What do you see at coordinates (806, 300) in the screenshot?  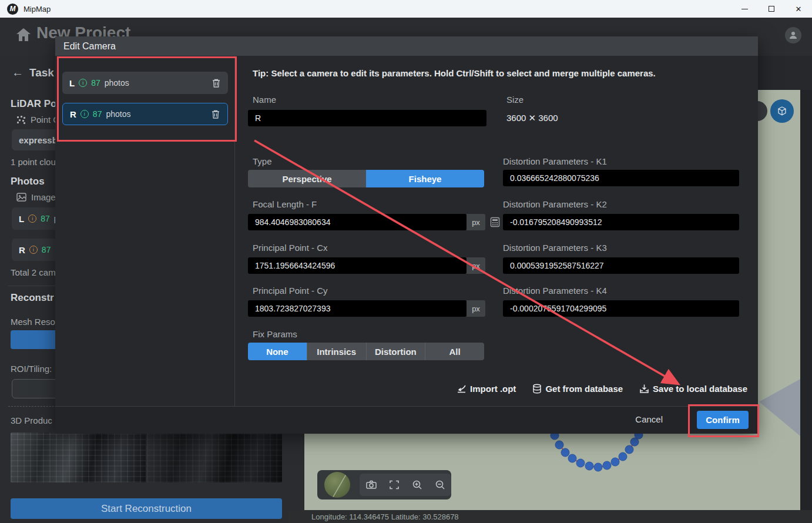 I see `map-right-gutter` at bounding box center [806, 300].